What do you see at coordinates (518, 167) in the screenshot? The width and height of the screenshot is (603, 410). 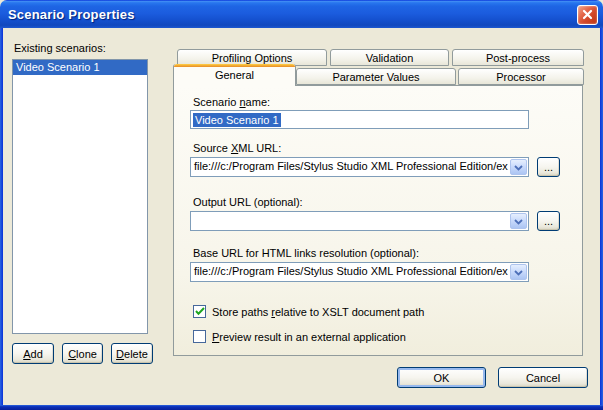 I see `source-url-dropdown-button` at bounding box center [518, 167].